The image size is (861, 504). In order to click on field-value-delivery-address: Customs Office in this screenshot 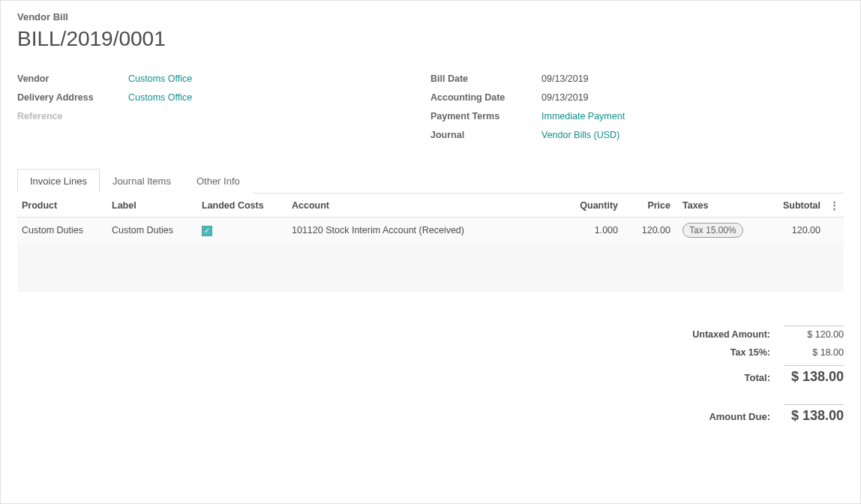, I will do `click(160, 98)`.